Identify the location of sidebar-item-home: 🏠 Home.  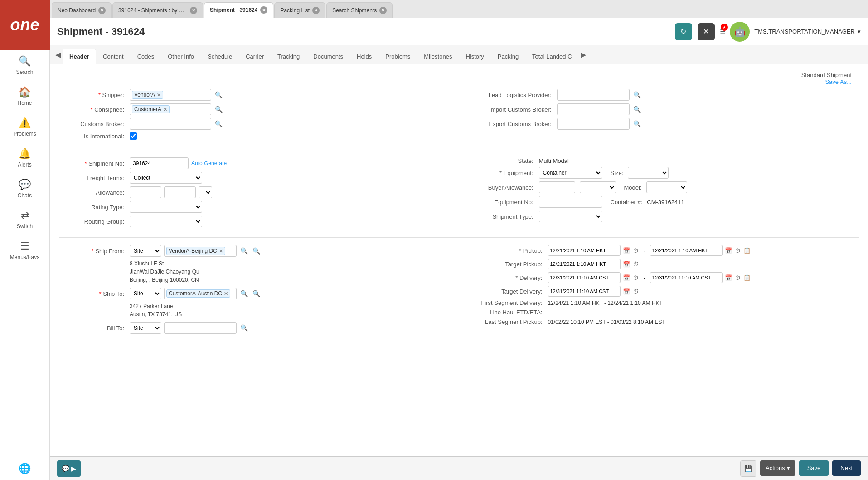
(24, 96).